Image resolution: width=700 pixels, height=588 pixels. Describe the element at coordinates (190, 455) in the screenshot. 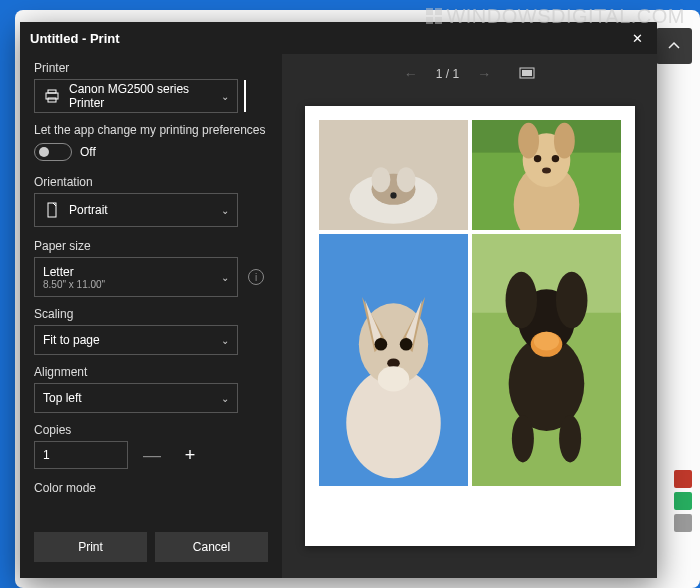

I see `increase-copies-button: +` at that location.